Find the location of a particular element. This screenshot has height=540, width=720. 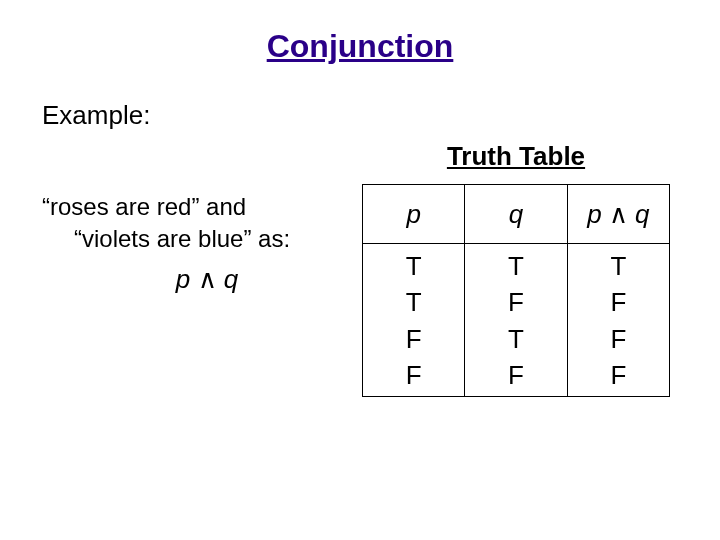

th-pq-op: ∧ is located at coordinates (618, 214).